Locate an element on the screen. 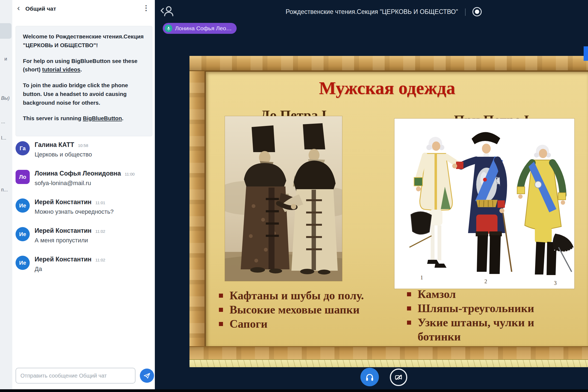  message-text: А меня пропустили is located at coordinates (70, 240).